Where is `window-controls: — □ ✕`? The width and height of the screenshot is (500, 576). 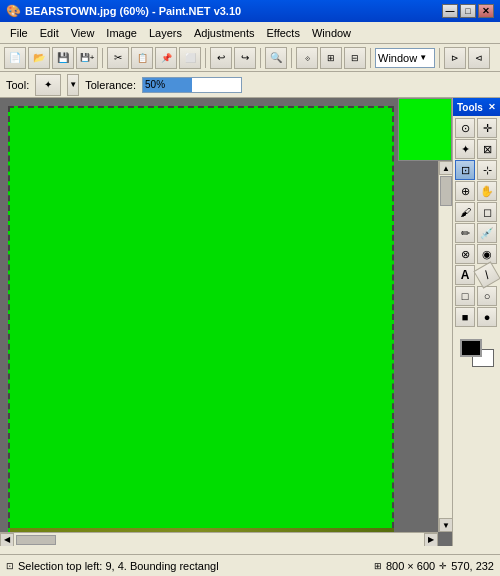 window-controls: — □ ✕ is located at coordinates (468, 11).